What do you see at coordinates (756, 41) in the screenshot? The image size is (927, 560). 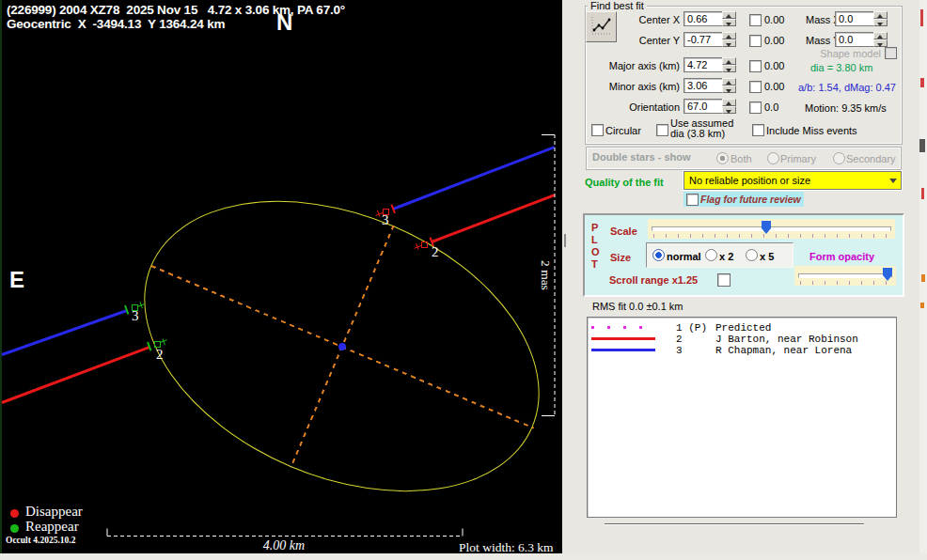 I see `center-y-lock-checkbox` at bounding box center [756, 41].